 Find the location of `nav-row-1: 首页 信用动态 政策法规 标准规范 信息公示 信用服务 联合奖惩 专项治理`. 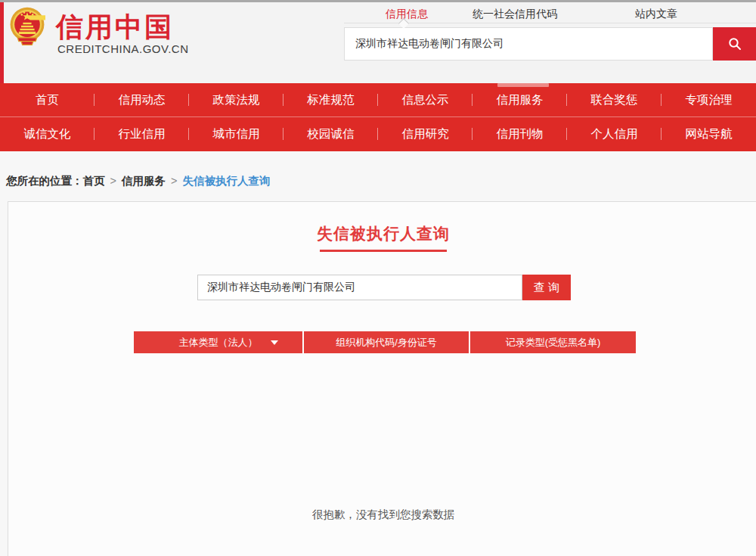

nav-row-1: 首页 信用动态 政策法规 标准规范 信息公示 信用服务 联合奖惩 专项治理 is located at coordinates (378, 100).